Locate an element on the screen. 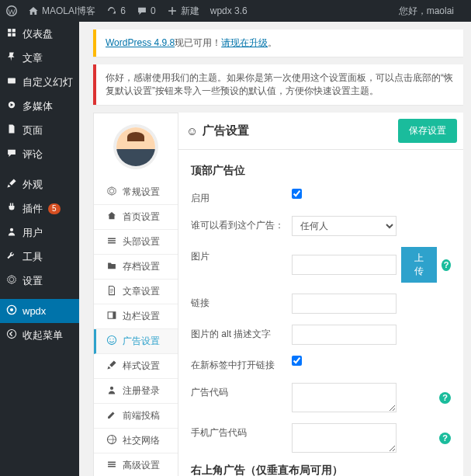  pencil-icon is located at coordinates (112, 416).